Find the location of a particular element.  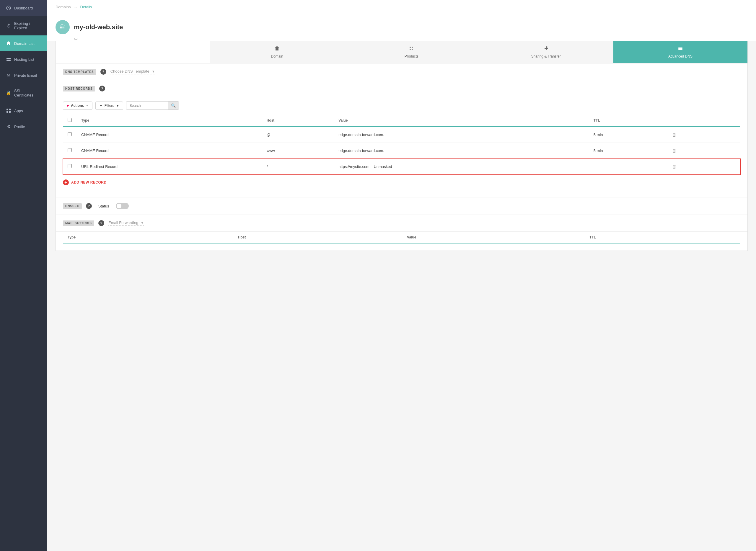

table-row: CNAME Record @ edge.domain-forward.com. … is located at coordinates (402, 135).